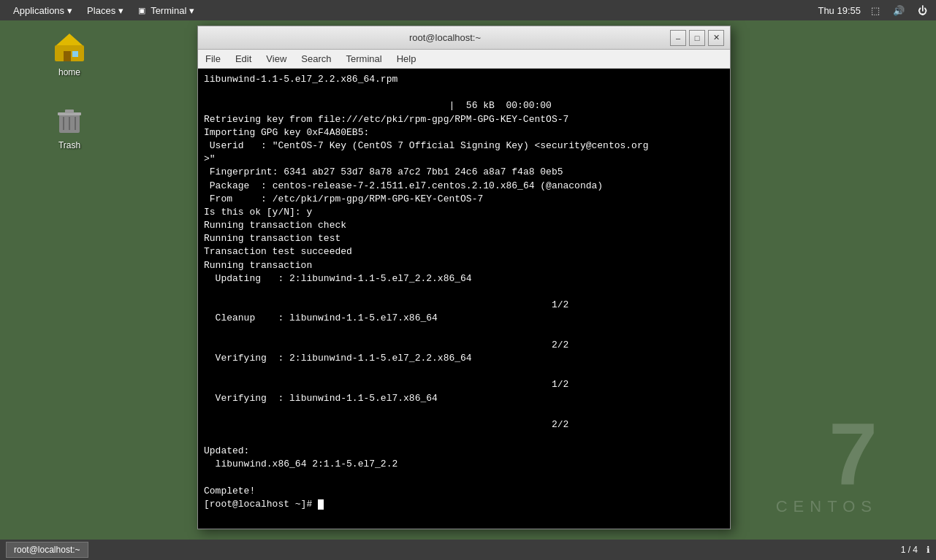 Image resolution: width=936 pixels, height=560 pixels. What do you see at coordinates (69, 126) in the screenshot?
I see `trash-icon: Trash` at bounding box center [69, 126].